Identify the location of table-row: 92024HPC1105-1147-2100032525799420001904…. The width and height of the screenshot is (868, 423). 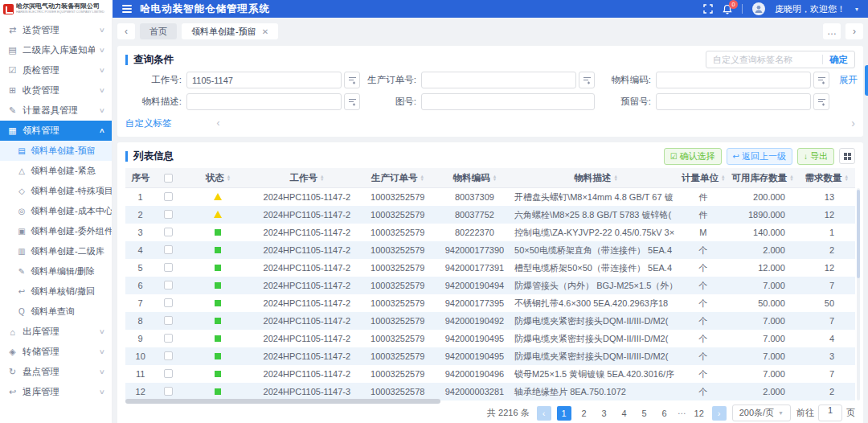
(490, 339).